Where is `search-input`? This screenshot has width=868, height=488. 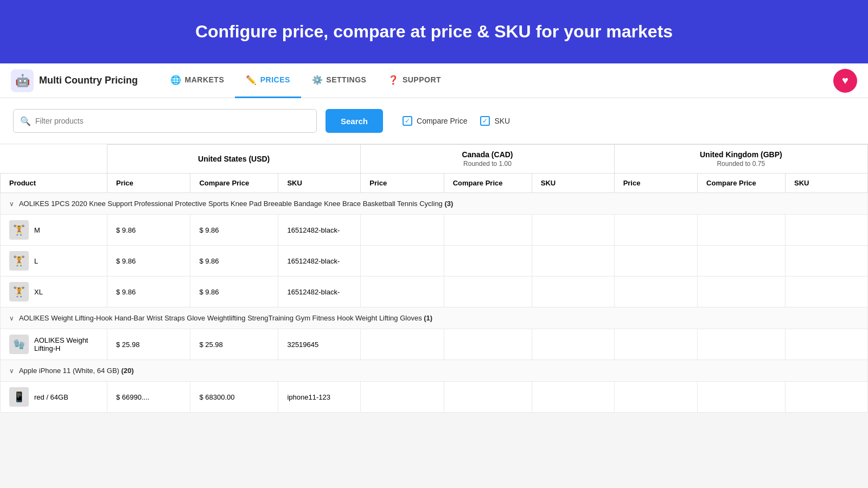
search-input is located at coordinates (173, 121).